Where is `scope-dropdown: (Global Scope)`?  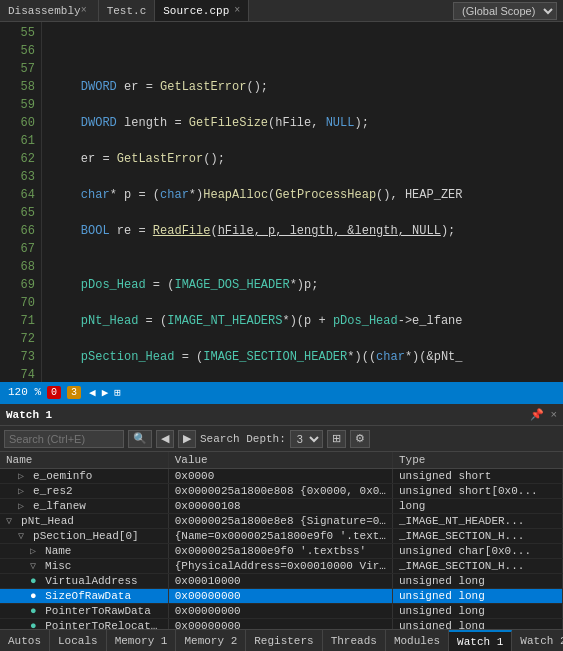
scope-dropdown: (Global Scope) is located at coordinates (505, 11).